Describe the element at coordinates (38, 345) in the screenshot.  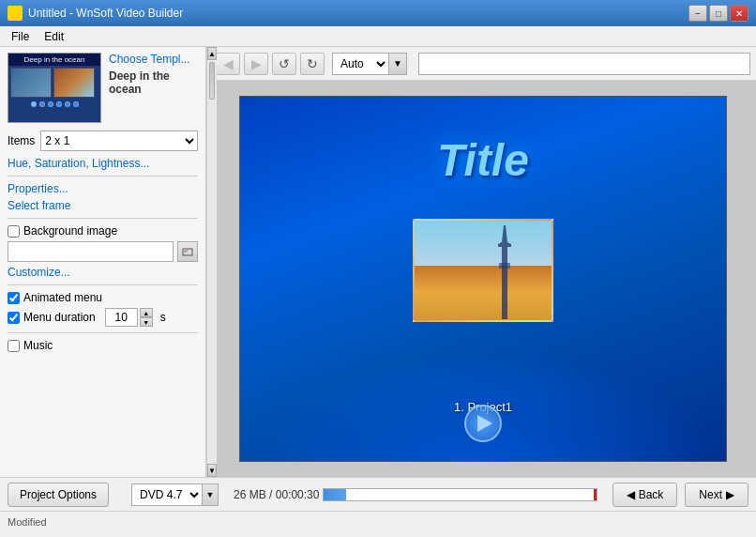
I see `music-text: Music` at that location.